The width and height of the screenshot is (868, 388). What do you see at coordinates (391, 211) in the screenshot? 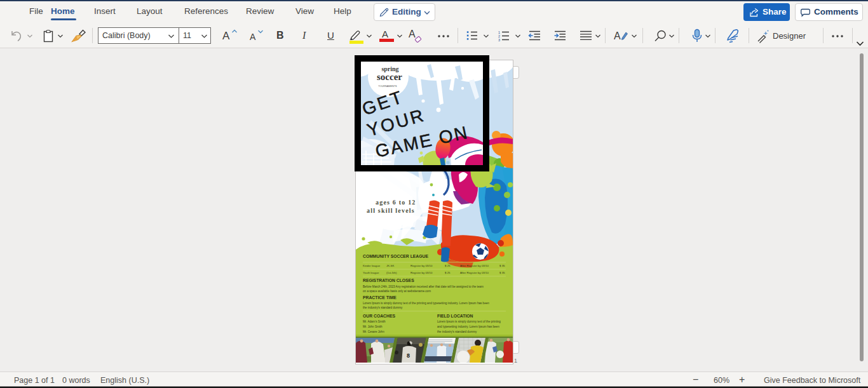
I see `svg-text: all skill levels` at bounding box center [391, 211].